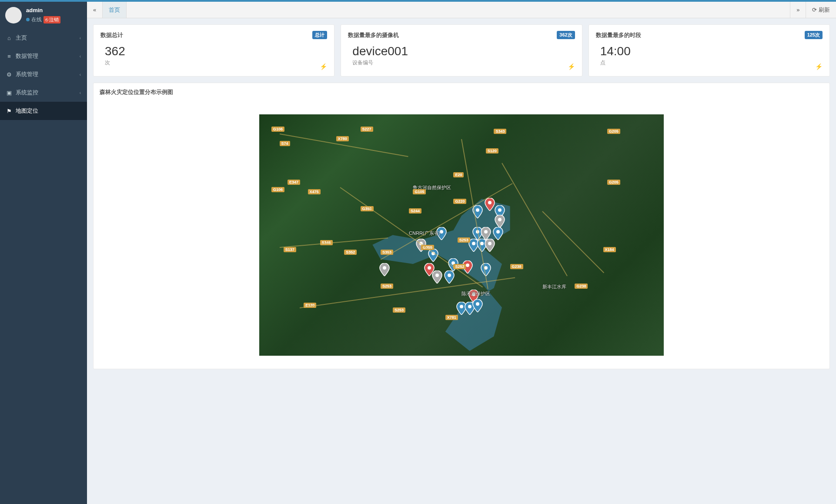  Describe the element at coordinates (112, 35) in the screenshot. I see `card-title: 数据总计` at that location.